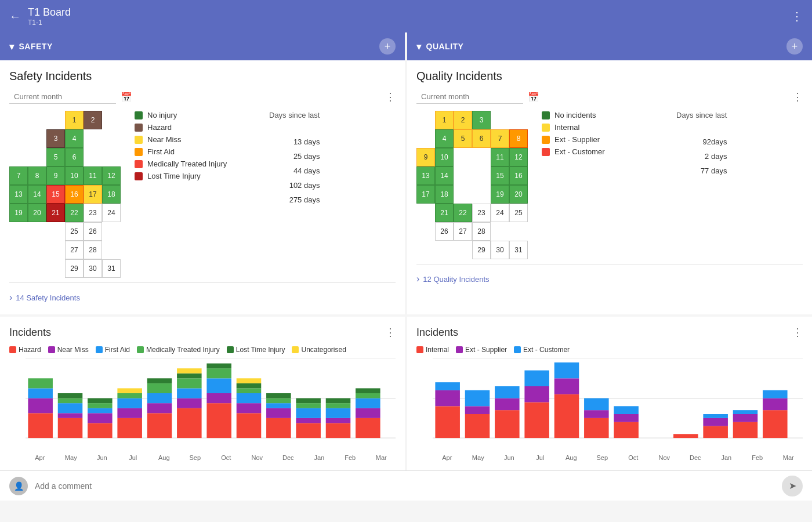 The image size is (812, 522). What do you see at coordinates (795, 46) in the screenshot?
I see `quality-add-button: +` at bounding box center [795, 46].